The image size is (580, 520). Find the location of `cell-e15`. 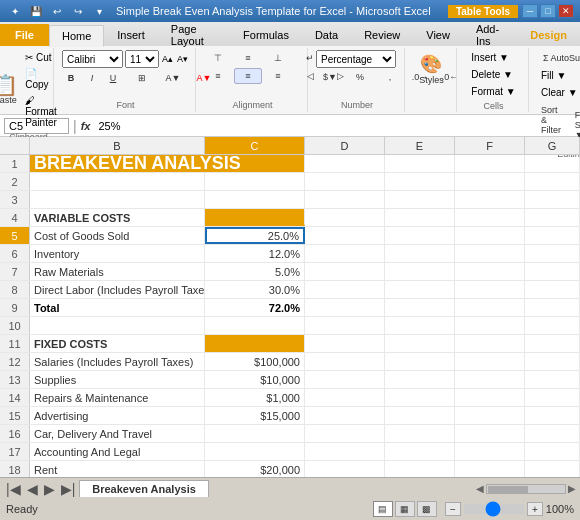

cell-e15 is located at coordinates (420, 416).